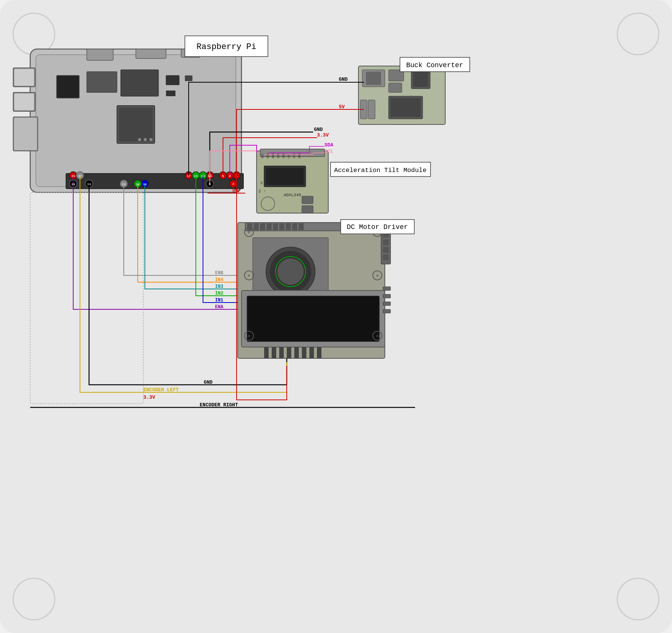 The height and width of the screenshot is (633, 672). What do you see at coordinates (380, 171) in the screenshot?
I see `svg-text: Acceleration Tilt Module` at bounding box center [380, 171].